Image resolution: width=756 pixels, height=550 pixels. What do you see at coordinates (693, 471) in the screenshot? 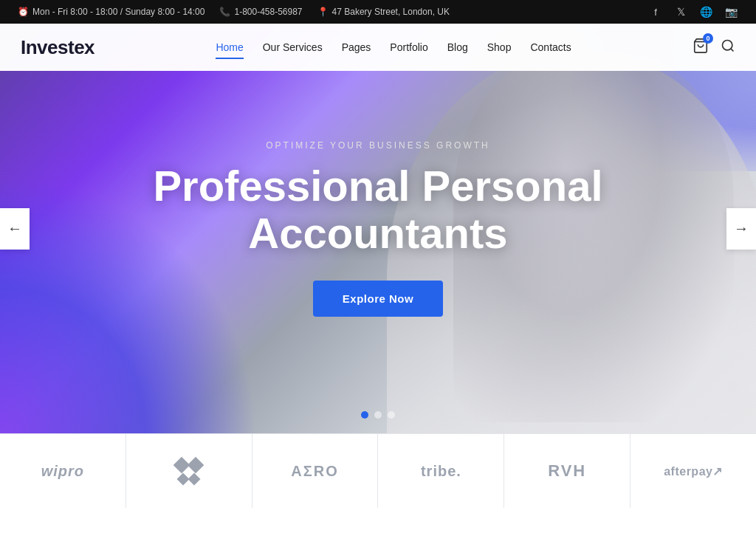
I see `brand-afterpay: afterpay↗` at bounding box center [693, 471].